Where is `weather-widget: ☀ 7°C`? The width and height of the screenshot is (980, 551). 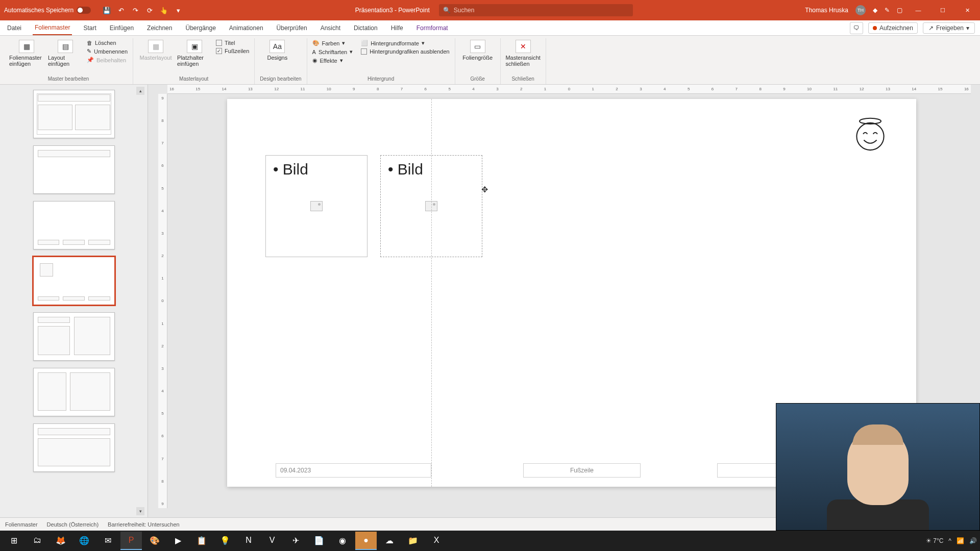 weather-widget: ☀ 7°C is located at coordinates (935, 541).